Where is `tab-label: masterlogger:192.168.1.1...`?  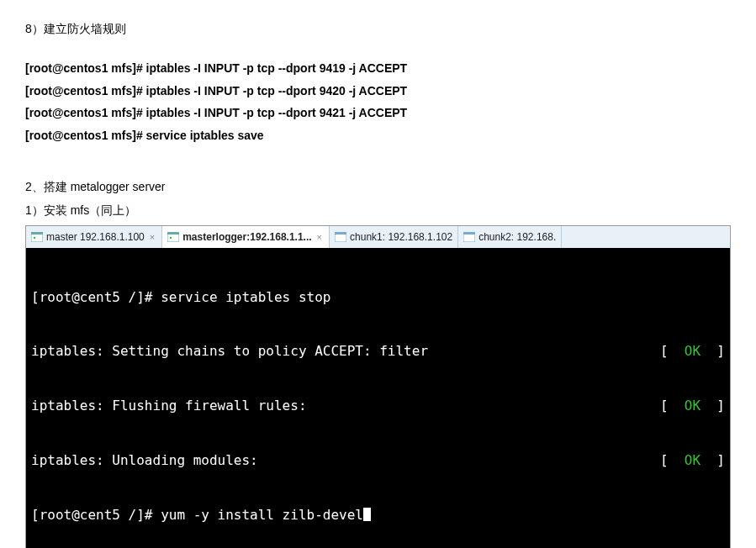 tab-label: masterlogger:192.168.1.1... is located at coordinates (247, 237).